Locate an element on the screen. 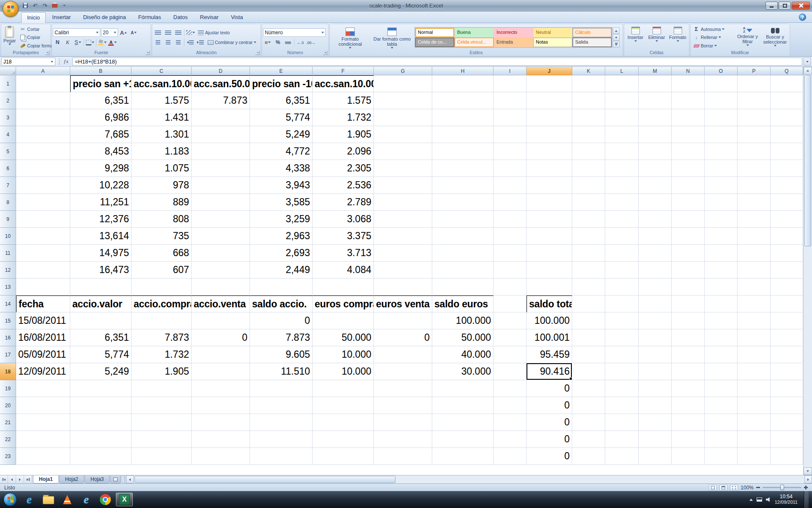 The image size is (812, 508). horizontal-scroll-thumb is located at coordinates (265, 479).